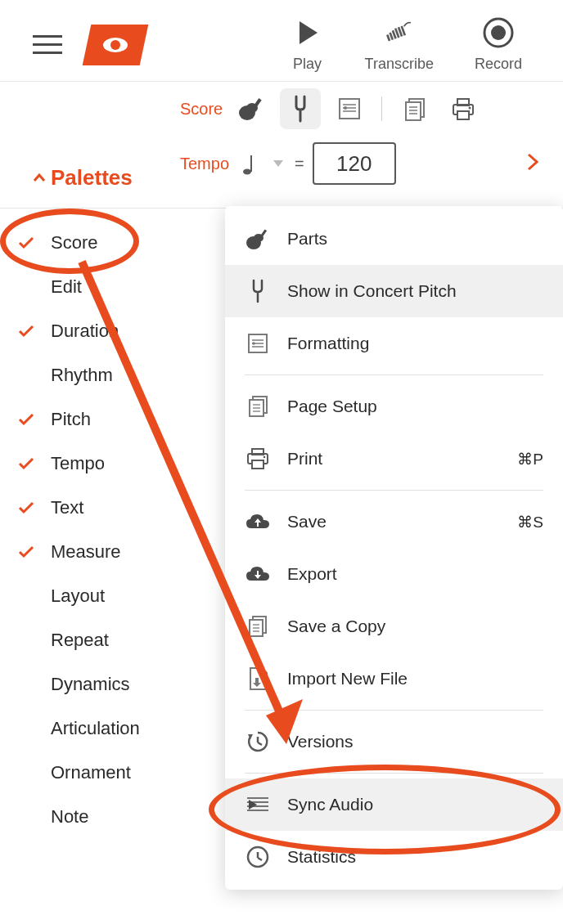 The image size is (563, 924). I want to click on app-logo, so click(116, 45).